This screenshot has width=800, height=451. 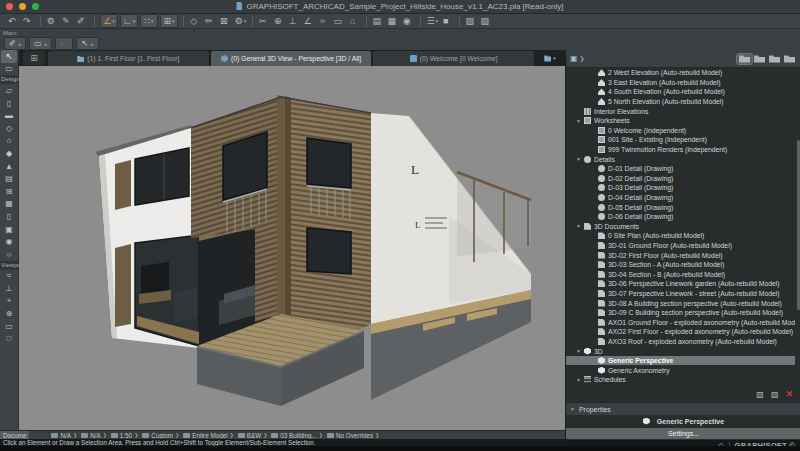 I want to click on fillet-icon: ∠▾, so click(x=310, y=21).